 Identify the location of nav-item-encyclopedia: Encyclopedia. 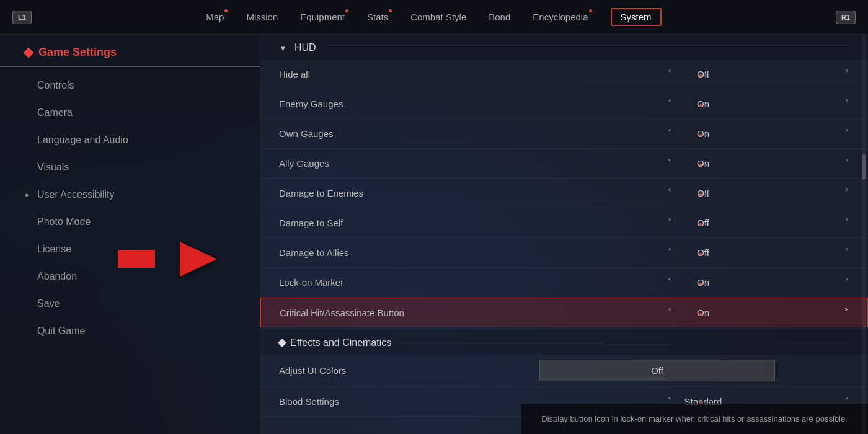
(560, 17).